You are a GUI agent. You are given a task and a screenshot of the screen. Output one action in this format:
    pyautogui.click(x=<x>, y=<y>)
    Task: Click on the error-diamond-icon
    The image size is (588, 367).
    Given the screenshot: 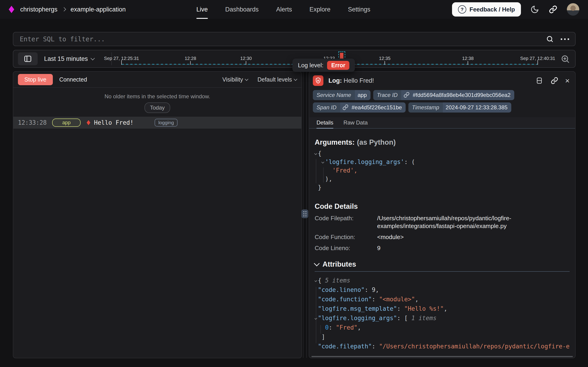 What is the action you would take?
    pyautogui.click(x=88, y=123)
    